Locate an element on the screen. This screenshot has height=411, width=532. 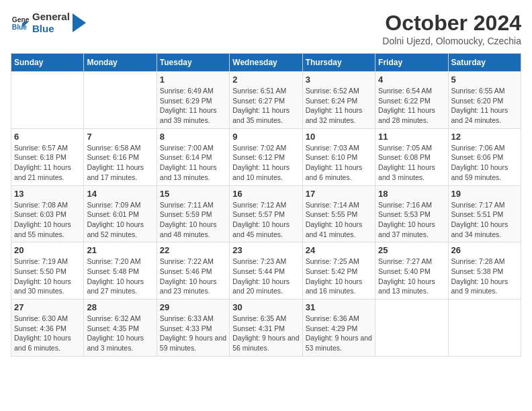
day-number: 16 is located at coordinates (266, 193).